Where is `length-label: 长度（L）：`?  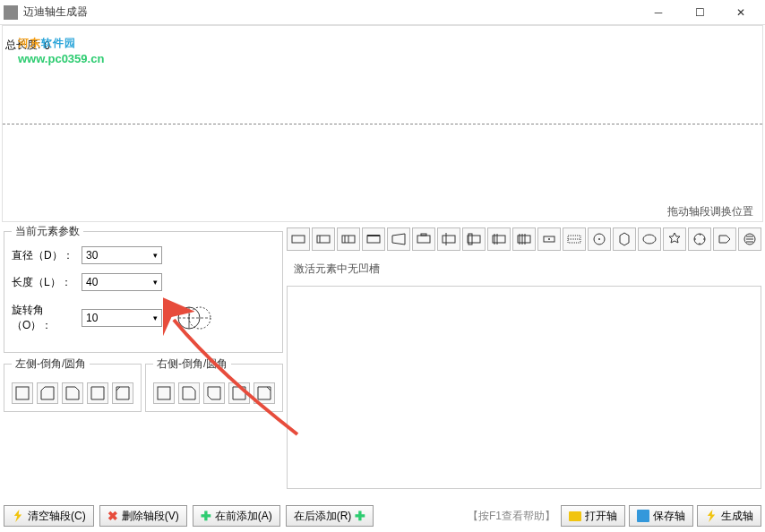
length-label: 长度（L）： is located at coordinates (43, 283).